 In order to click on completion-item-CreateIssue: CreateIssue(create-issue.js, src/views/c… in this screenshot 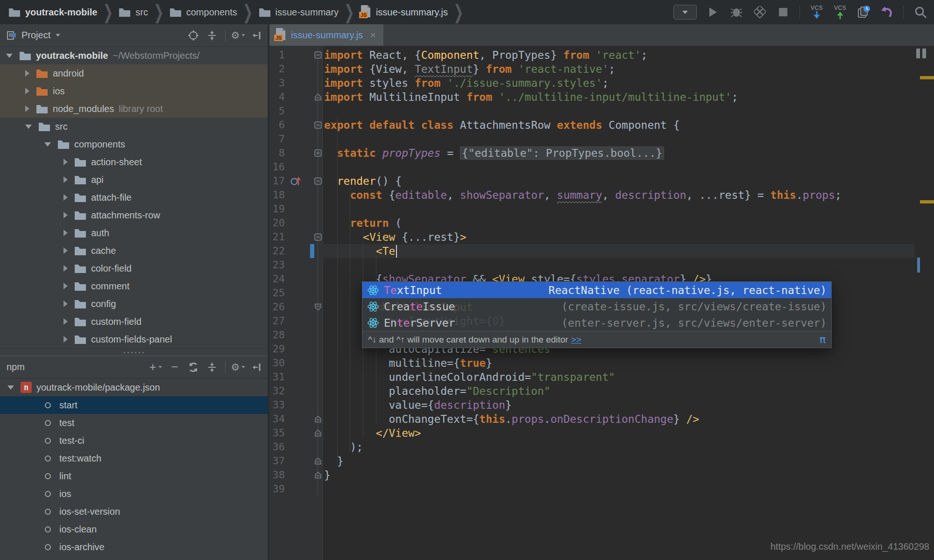, I will do `click(597, 306)`.